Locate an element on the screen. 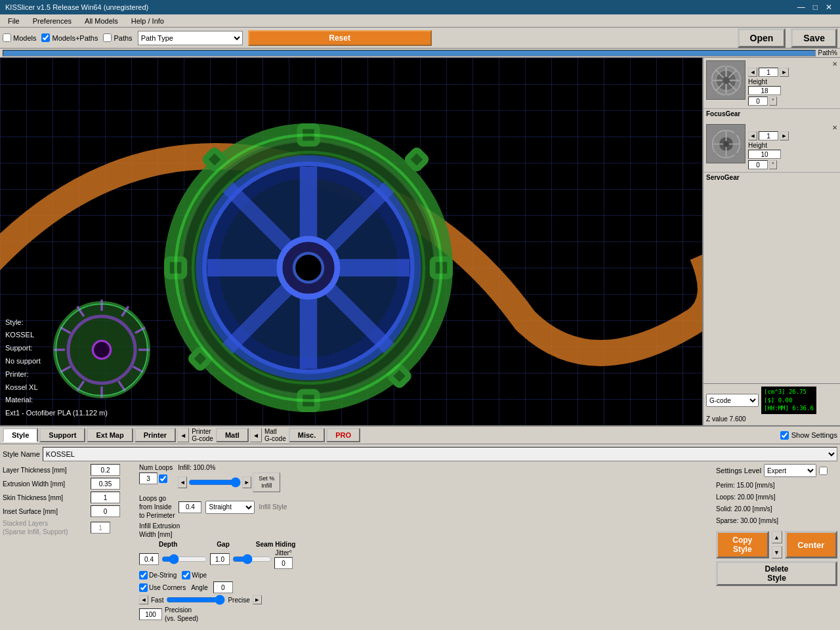  copy-style-button: Copy Style is located at coordinates (743, 545).